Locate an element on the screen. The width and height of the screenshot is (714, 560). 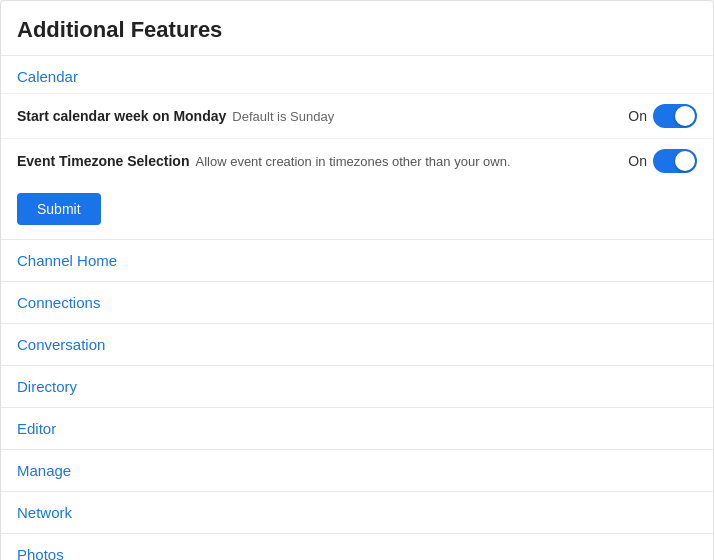
nav-link-channel-home: Channel Home is located at coordinates (357, 261).